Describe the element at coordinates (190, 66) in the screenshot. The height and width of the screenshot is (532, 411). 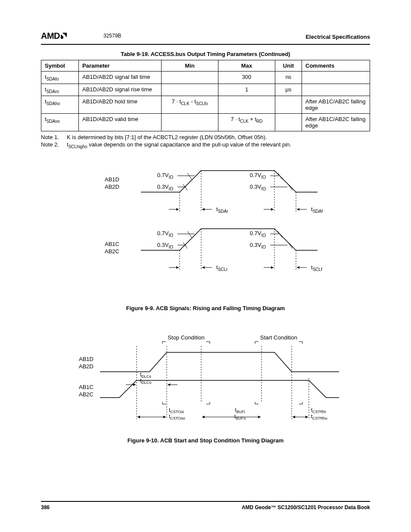
I see `th-min: Min` at that location.